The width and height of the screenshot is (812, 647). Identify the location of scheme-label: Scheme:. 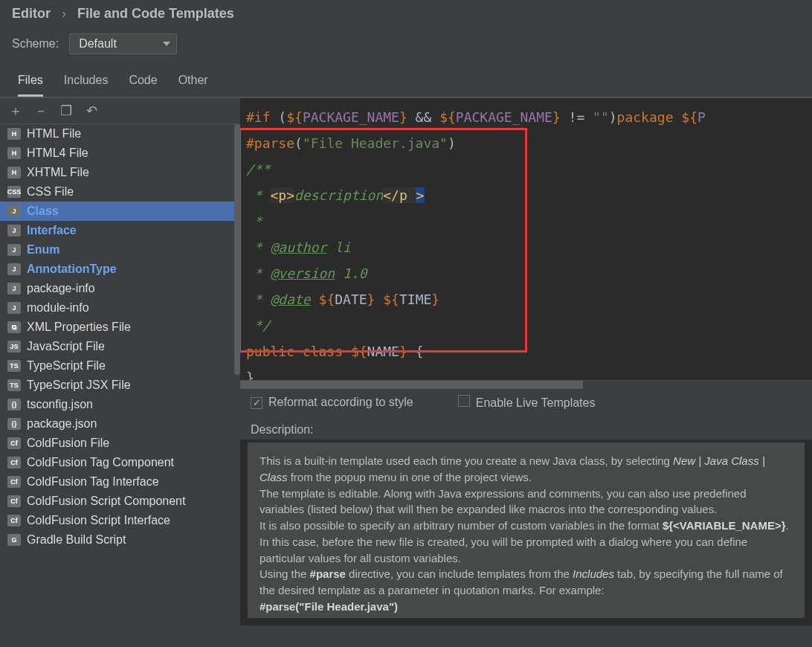
(36, 44).